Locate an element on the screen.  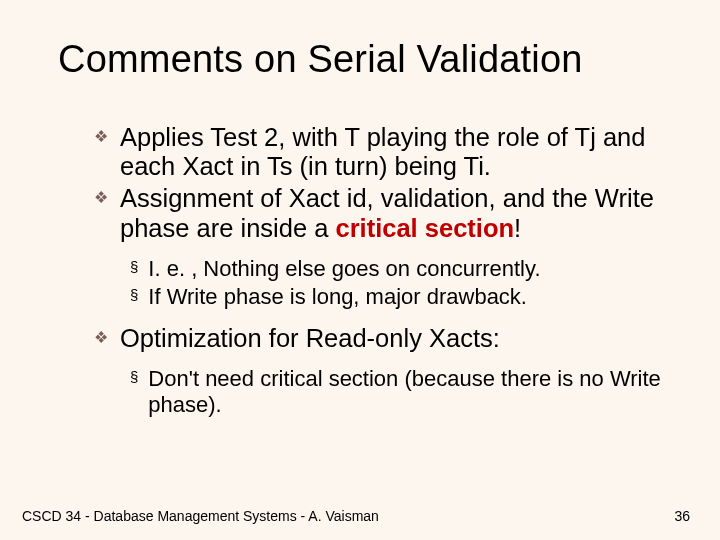
bullet-list-level2: § I. e. , Nothing else goes on concurren… is located at coordinates (396, 283).